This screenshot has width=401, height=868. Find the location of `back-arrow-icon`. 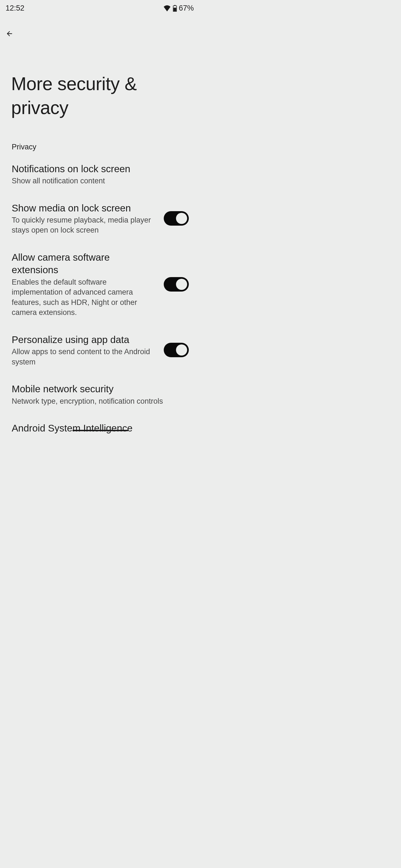

back-arrow-icon is located at coordinates (9, 34).